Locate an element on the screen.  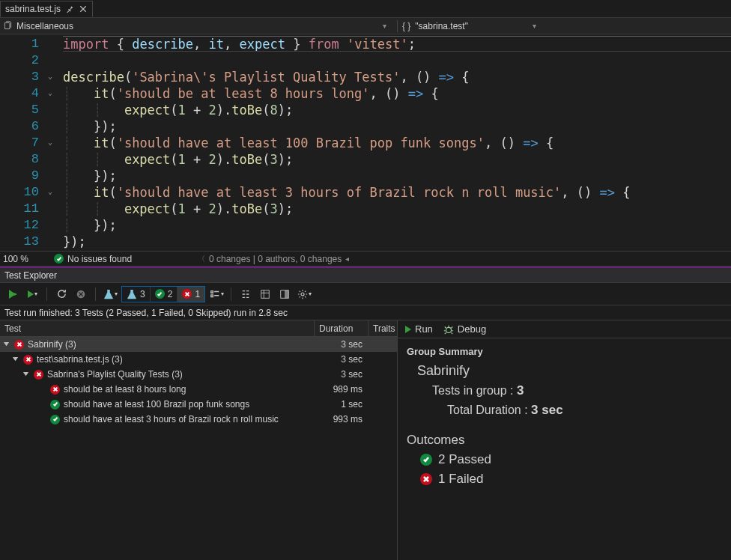
repeat-last-run-button is located at coordinates (61, 294).